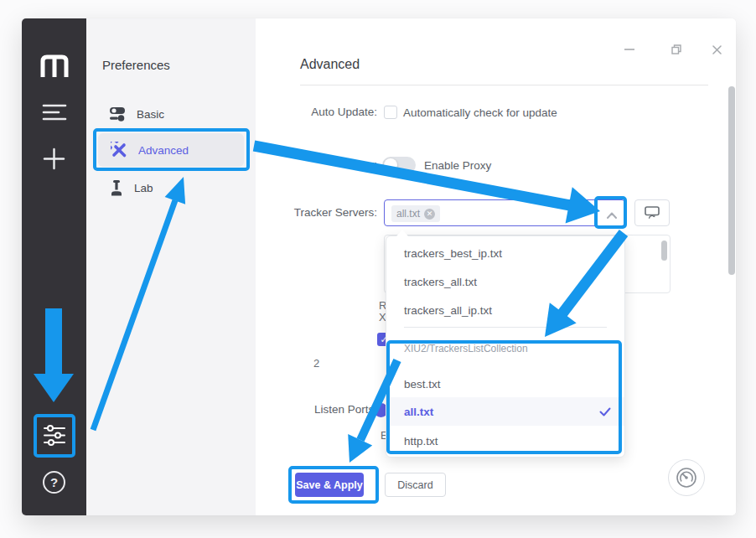 This screenshot has height=538, width=756. I want to click on tracker-servers-label: Tracker Servers:, so click(317, 213).